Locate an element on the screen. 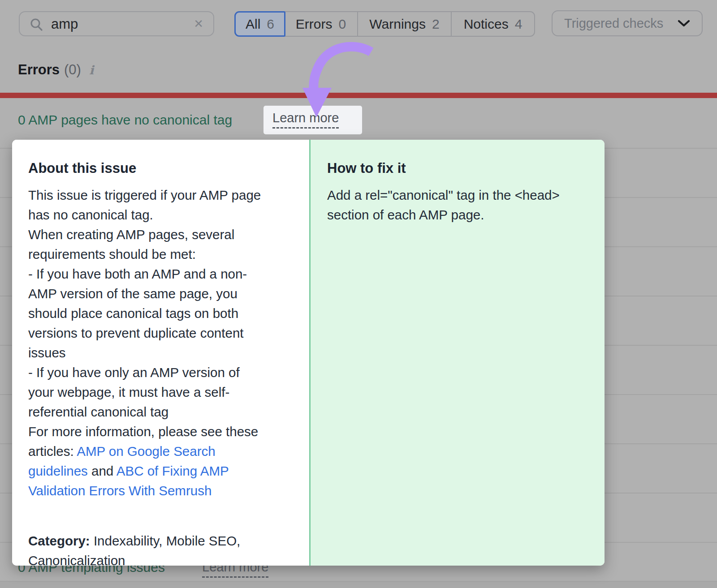 Image resolution: width=717 pixels, height=588 pixels. tab-count: 6 is located at coordinates (271, 24).